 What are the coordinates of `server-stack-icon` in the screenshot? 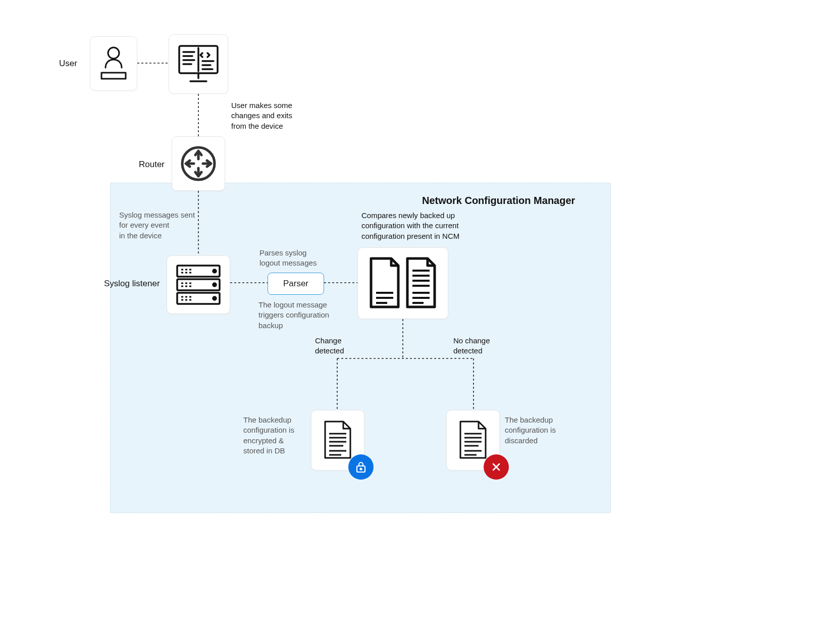 It's located at (198, 285).